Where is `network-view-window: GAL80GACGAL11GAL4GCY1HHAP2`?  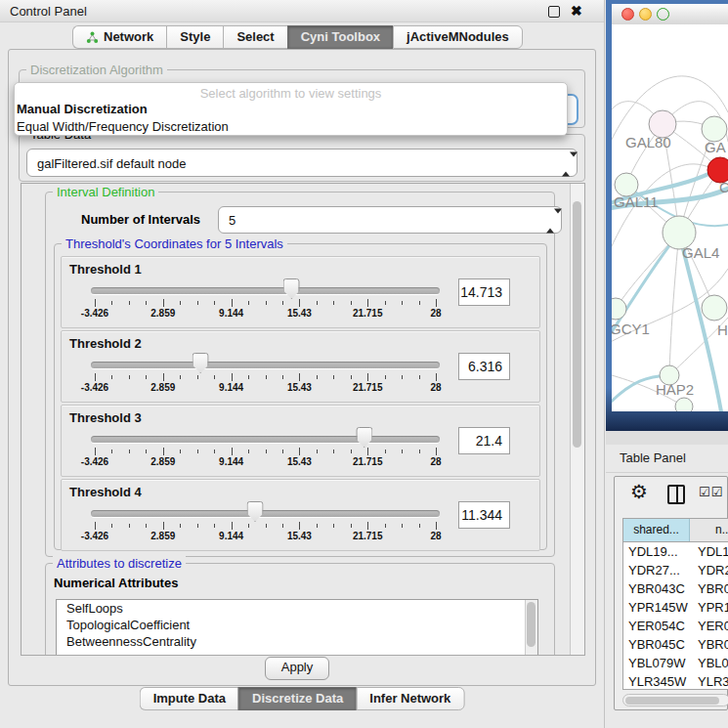 network-view-window: GAL80GACGAL11GAL4GCY1HHAP2 is located at coordinates (666, 215).